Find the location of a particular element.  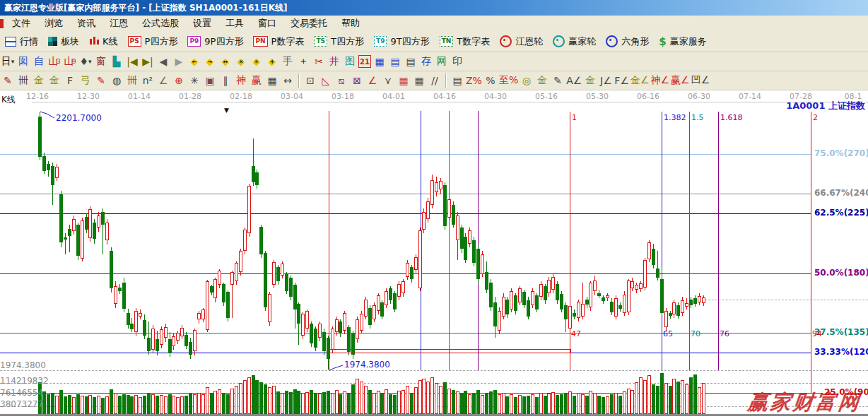

tool-gold-lines-icon: 金 is located at coordinates (542, 81).